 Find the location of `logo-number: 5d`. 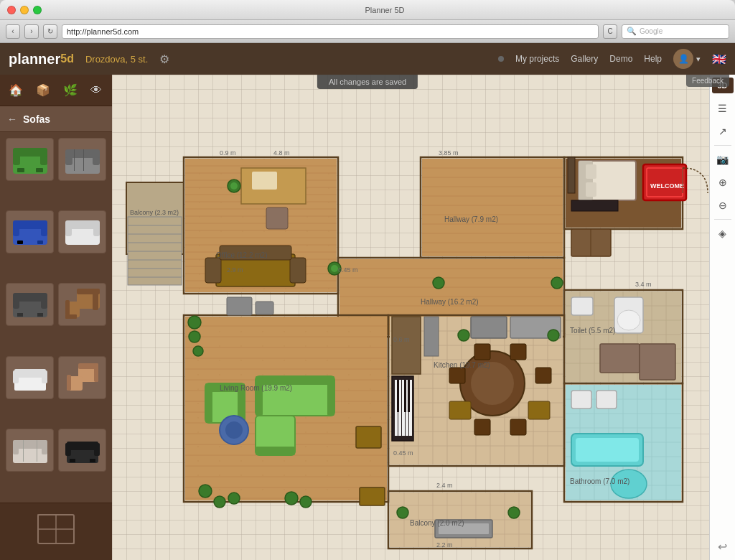

logo-number: 5d is located at coordinates (67, 59).